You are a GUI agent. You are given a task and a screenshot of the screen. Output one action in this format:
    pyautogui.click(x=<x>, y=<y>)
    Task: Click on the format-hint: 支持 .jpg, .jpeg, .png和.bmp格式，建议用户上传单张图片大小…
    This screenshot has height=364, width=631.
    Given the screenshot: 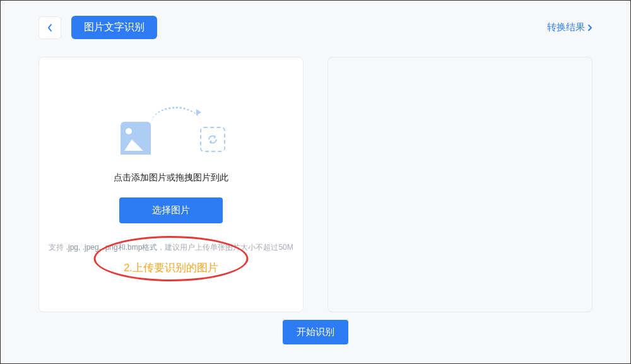 What is the action you would take?
    pyautogui.click(x=170, y=247)
    